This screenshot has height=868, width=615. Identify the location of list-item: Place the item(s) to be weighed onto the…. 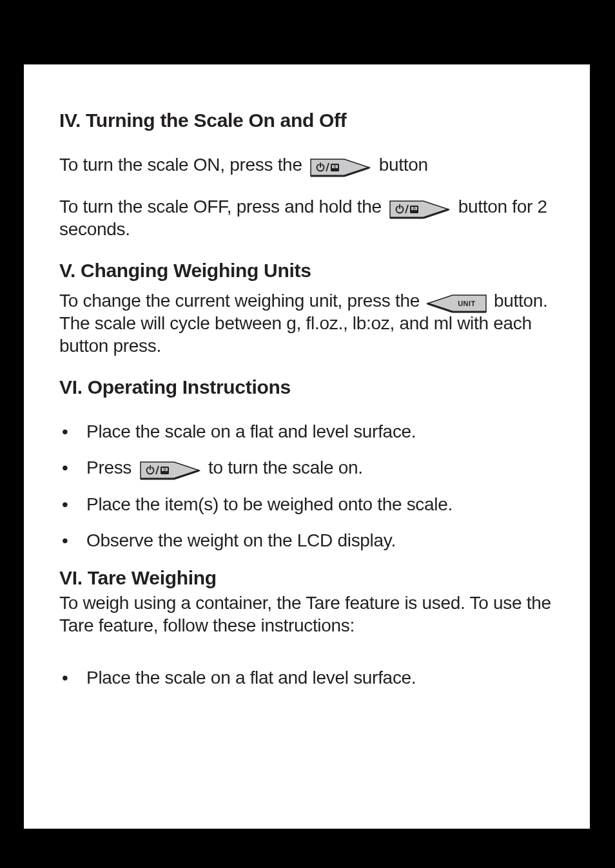
(307, 505).